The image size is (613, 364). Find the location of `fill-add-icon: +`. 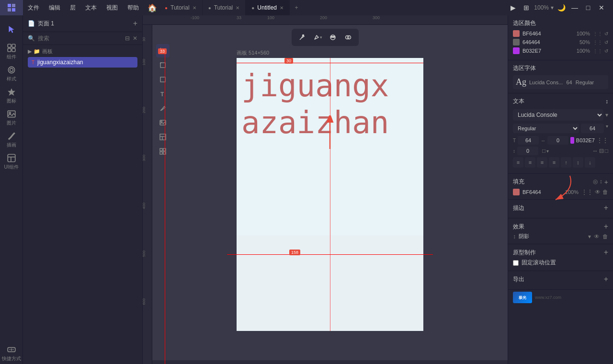

fill-add-icon: + is located at coordinates (606, 182).